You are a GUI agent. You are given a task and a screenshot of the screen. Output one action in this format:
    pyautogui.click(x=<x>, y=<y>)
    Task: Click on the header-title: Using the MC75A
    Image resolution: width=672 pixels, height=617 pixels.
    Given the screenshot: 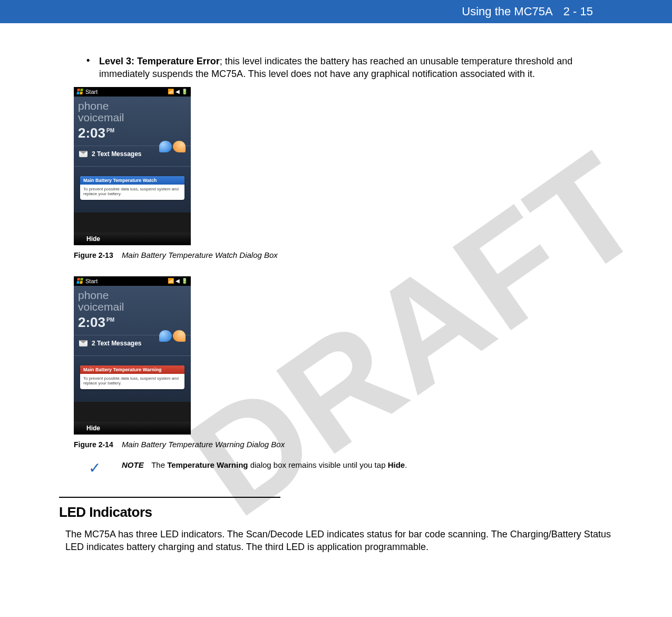 What is the action you would take?
    pyautogui.click(x=507, y=12)
    